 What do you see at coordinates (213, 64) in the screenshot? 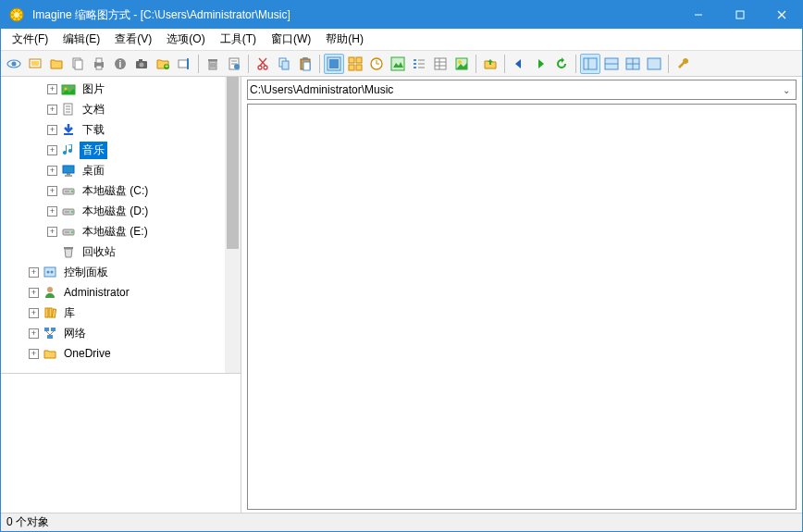
I see `toolbar-delete-button` at bounding box center [213, 64].